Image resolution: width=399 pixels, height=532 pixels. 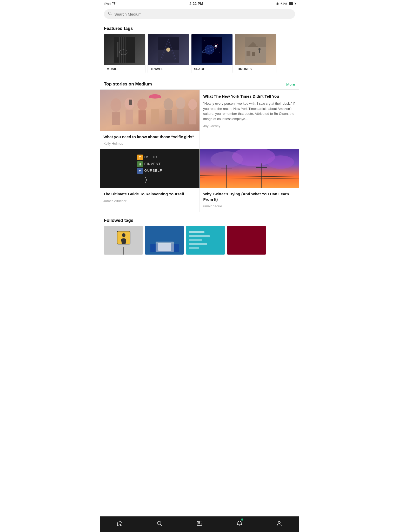 What do you see at coordinates (200, 144) in the screenshot?
I see `top-stories-section: Top stories on Medium More` at bounding box center [200, 144].